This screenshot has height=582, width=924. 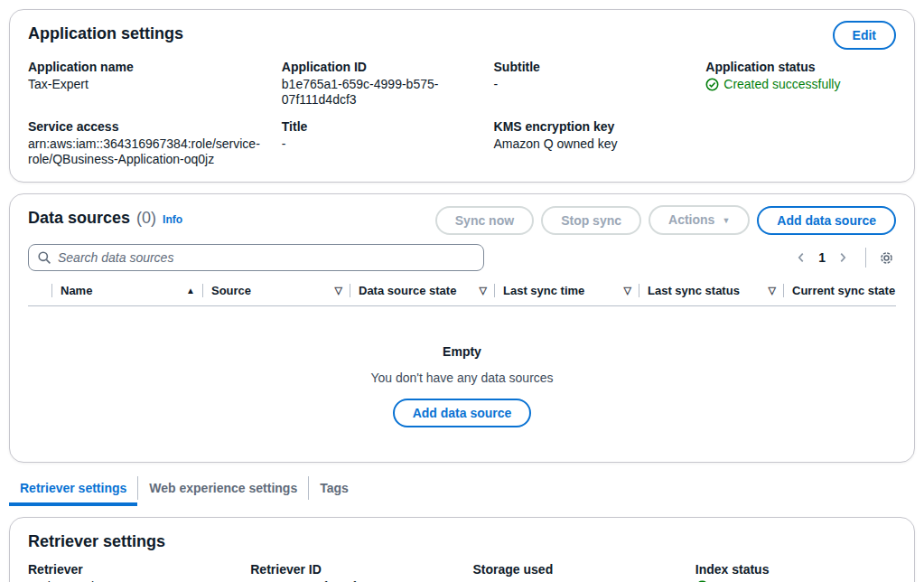 I want to click on column-label: Last sync time, so click(x=544, y=291).